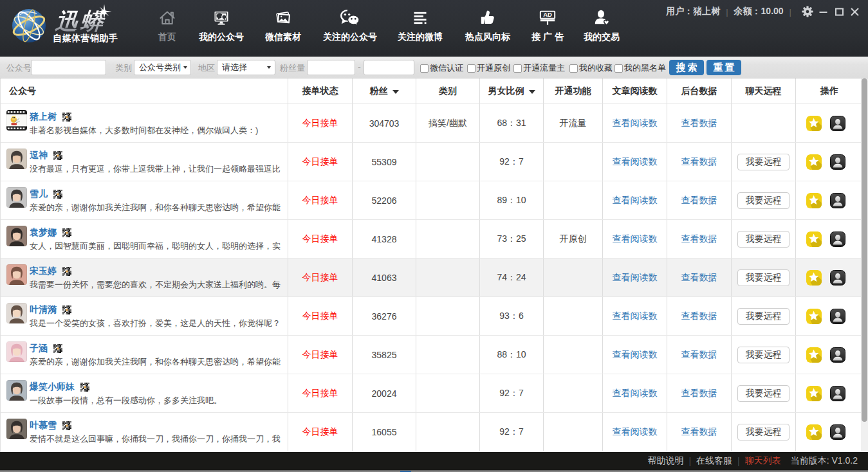 Image resolution: width=868 pixels, height=472 pixels. What do you see at coordinates (434, 239) in the screenshot?
I see `table-row-袁梦娜: 袁梦娜 女人，因智慧而美丽，因聪明而幸福，聪明的女人，聪明的选择，实 今日接单 …` at bounding box center [434, 239].